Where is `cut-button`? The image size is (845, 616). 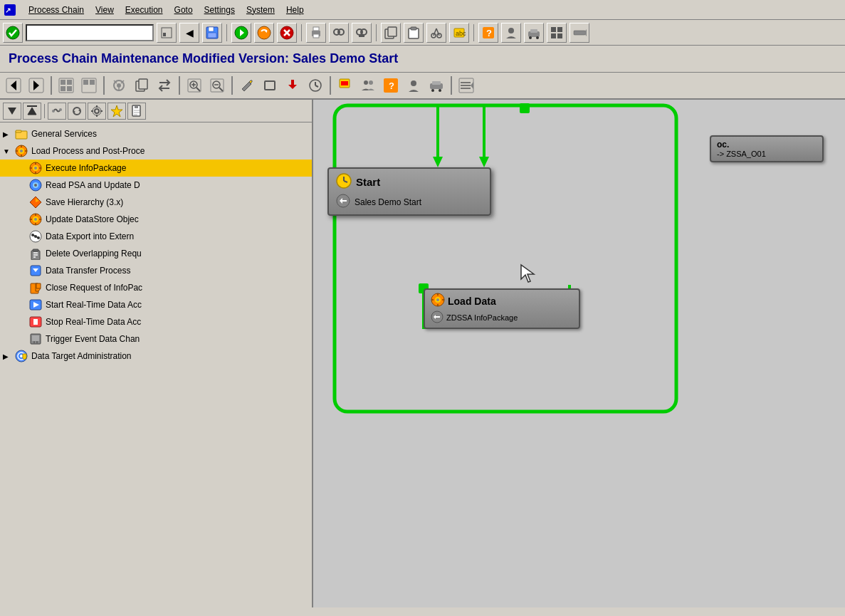
cut-button is located at coordinates (436, 33).